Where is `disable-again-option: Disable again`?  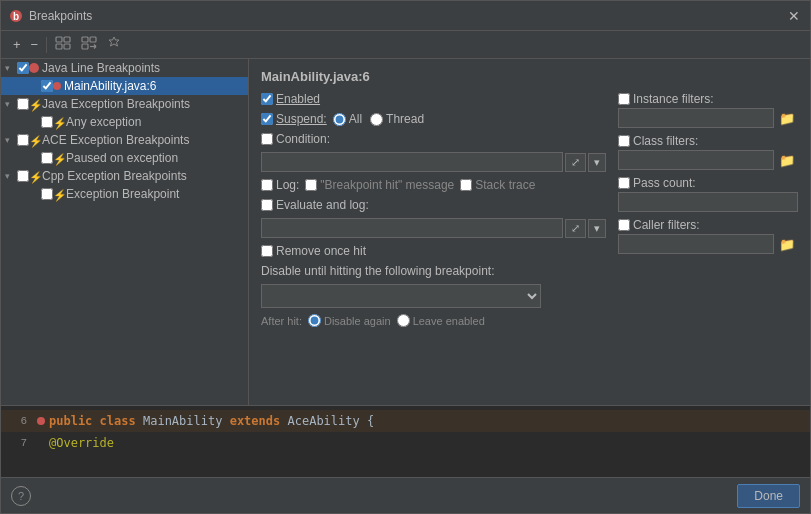 disable-again-option: Disable again is located at coordinates (350, 320).